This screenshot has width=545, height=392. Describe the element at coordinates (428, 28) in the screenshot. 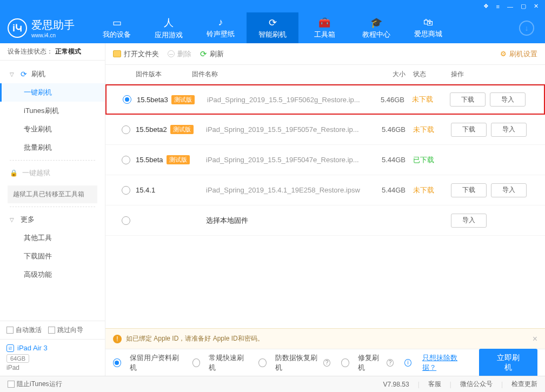

I see `nav-item-6: 🛍爱思商城` at that location.